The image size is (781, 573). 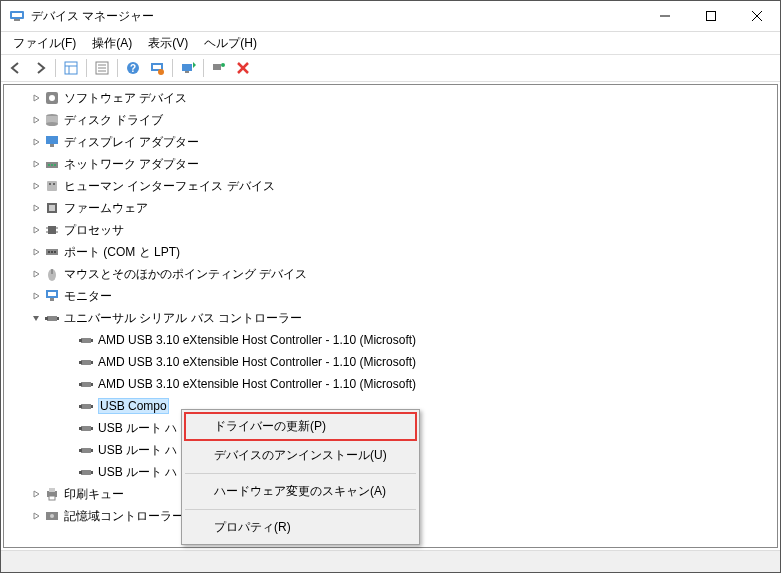 I want to click on tree-category: マウスとそのほかのポインティング デバイス, so click(x=390, y=274).